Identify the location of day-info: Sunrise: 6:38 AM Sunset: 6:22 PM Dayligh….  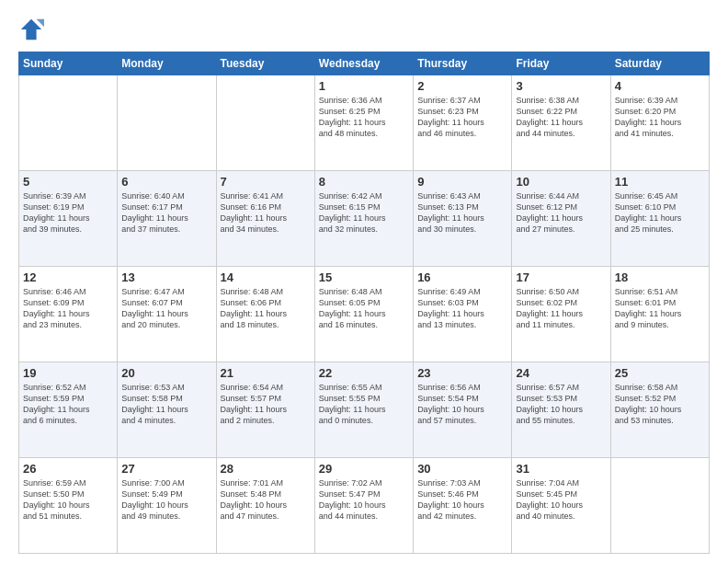
(561, 118).